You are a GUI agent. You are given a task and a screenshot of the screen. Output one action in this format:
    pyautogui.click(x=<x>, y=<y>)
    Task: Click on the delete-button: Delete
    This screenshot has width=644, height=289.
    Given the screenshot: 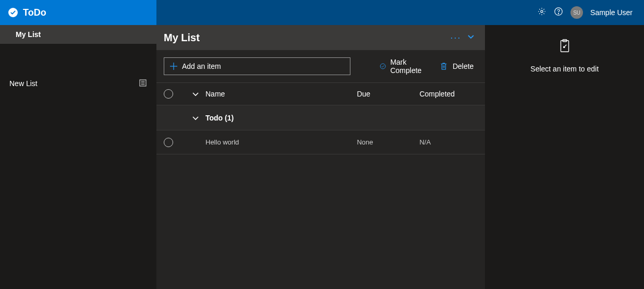 What is the action you would take?
    pyautogui.click(x=456, y=66)
    